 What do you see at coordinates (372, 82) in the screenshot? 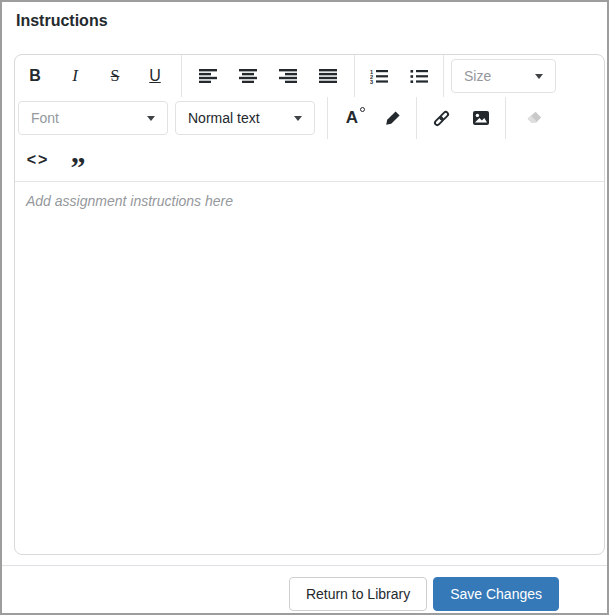
I see `svg-text: 3` at bounding box center [372, 82].